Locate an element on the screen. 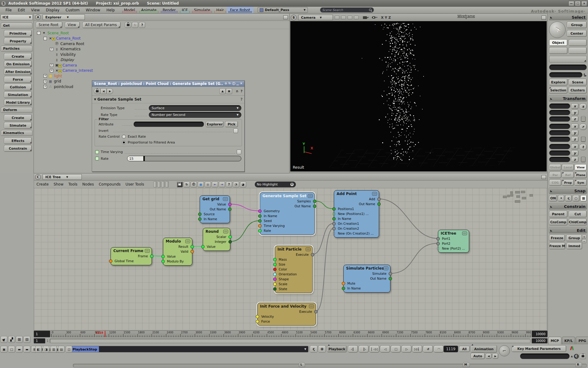 The image size is (588, 368). ice-menu-user-tools: User Tools is located at coordinates (135, 184).